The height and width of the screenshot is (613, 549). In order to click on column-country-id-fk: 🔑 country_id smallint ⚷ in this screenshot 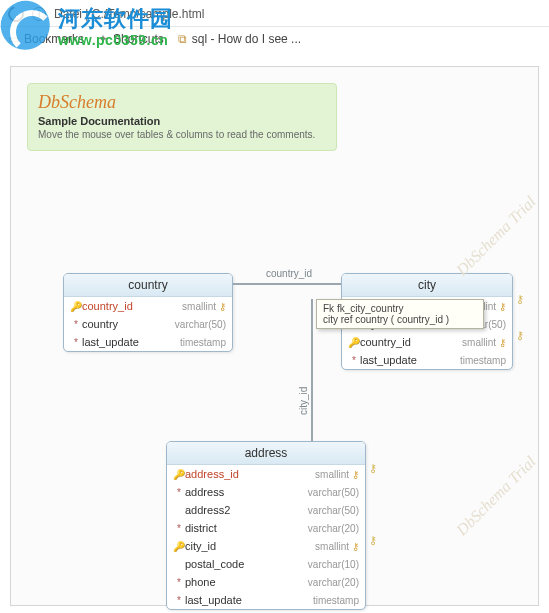, I will do `click(427, 342)`.